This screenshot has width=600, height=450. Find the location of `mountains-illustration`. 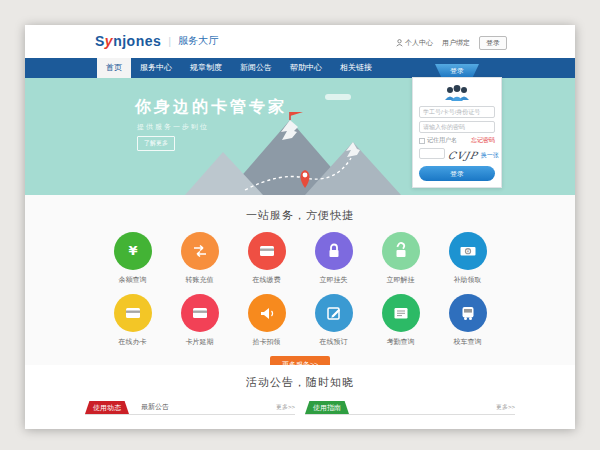

mountains-illustration is located at coordinates (300, 154).